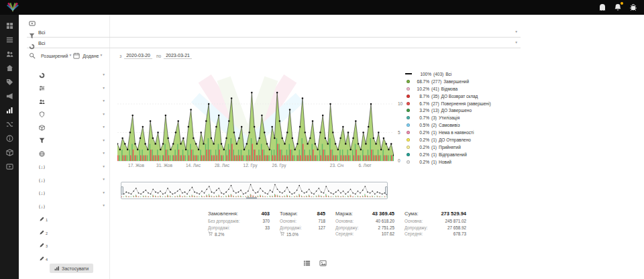 This screenshot has width=644, height=279. I want to click on filter-row-7: ▾, so click(64, 154).